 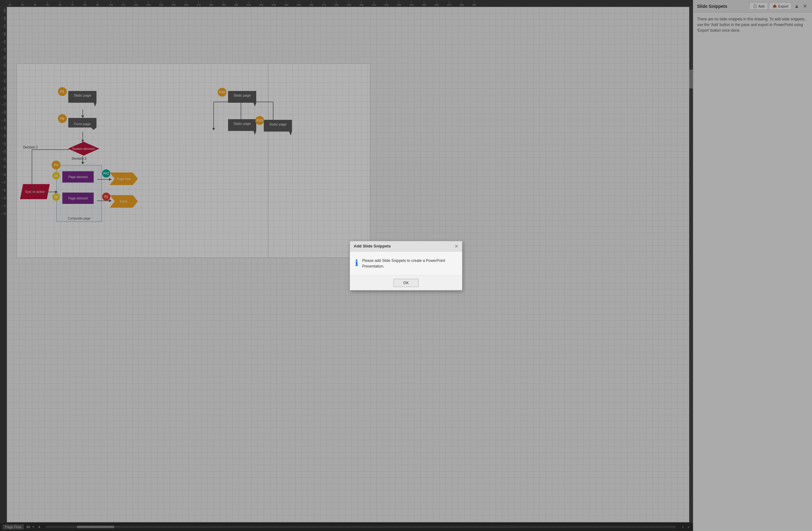 I want to click on add-slide-snippets-dialog: Add Slide Snippets ✕ ℹ Please add Slide …, so click(x=406, y=266).